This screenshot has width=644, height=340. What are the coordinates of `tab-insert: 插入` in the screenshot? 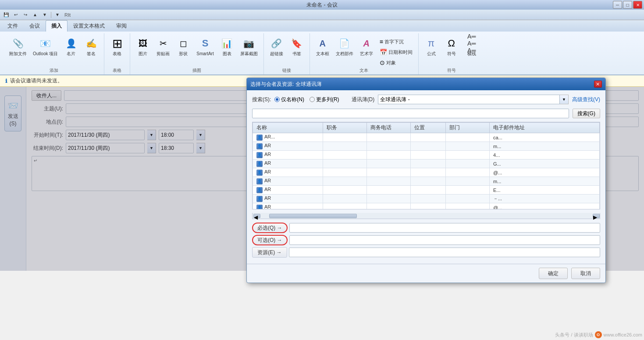 It's located at (57, 26).